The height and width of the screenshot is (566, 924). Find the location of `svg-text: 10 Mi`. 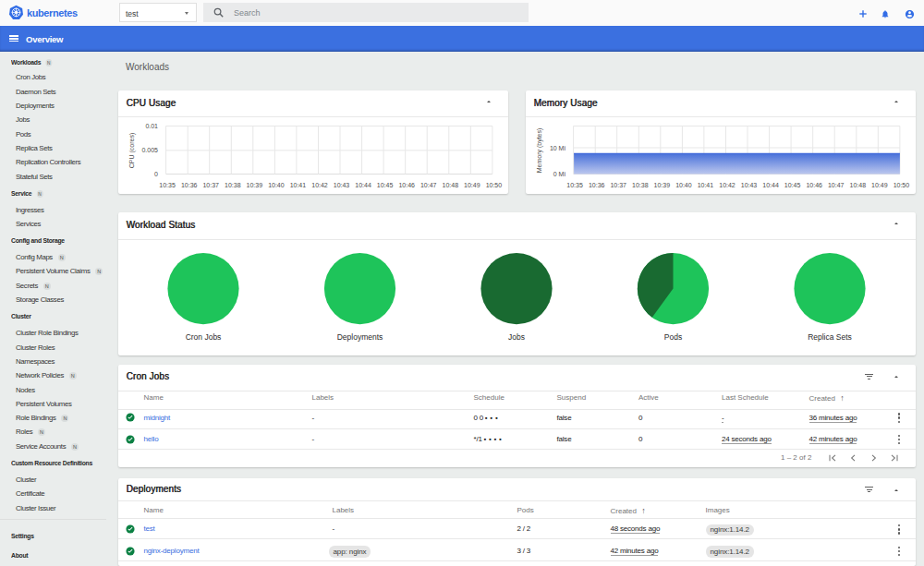

svg-text: 10 Mi is located at coordinates (558, 148).